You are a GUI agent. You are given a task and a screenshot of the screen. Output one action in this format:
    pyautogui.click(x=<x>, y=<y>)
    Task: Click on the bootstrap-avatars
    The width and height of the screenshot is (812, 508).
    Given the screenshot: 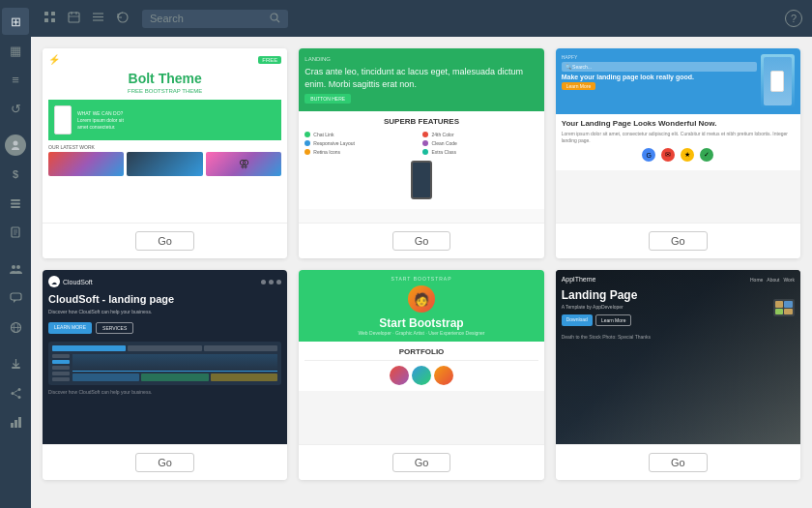 What is the action you would take?
    pyautogui.click(x=421, y=375)
    